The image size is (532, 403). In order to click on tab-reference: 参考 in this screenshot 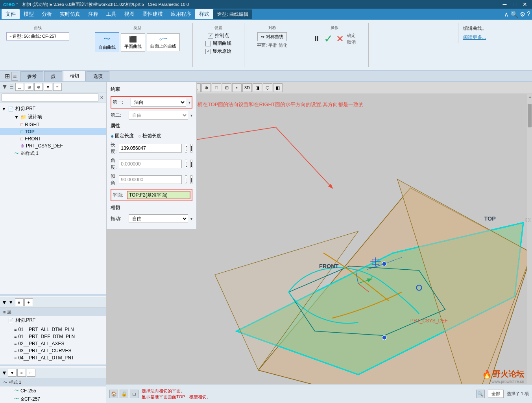, I will do `click(32, 76)`.